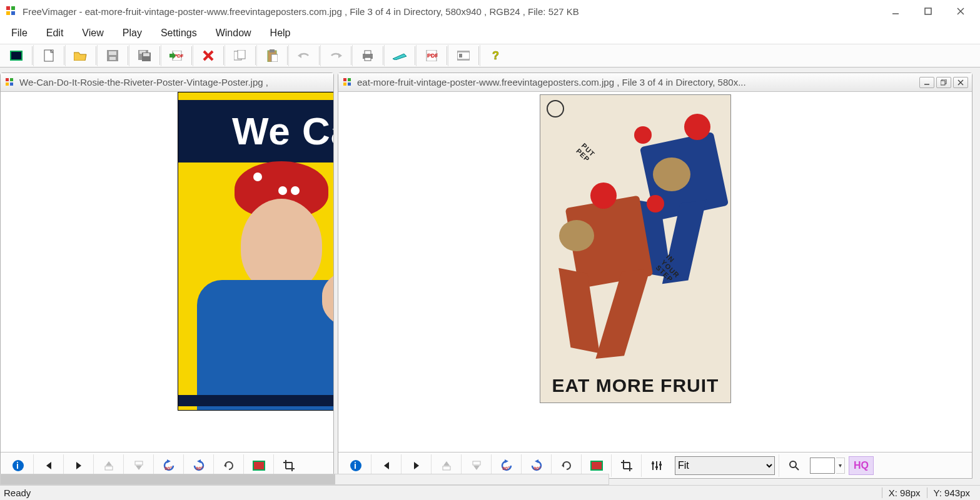  Describe the element at coordinates (176, 56) in the screenshot. I see `pdf-export-icon: PDF` at that location.